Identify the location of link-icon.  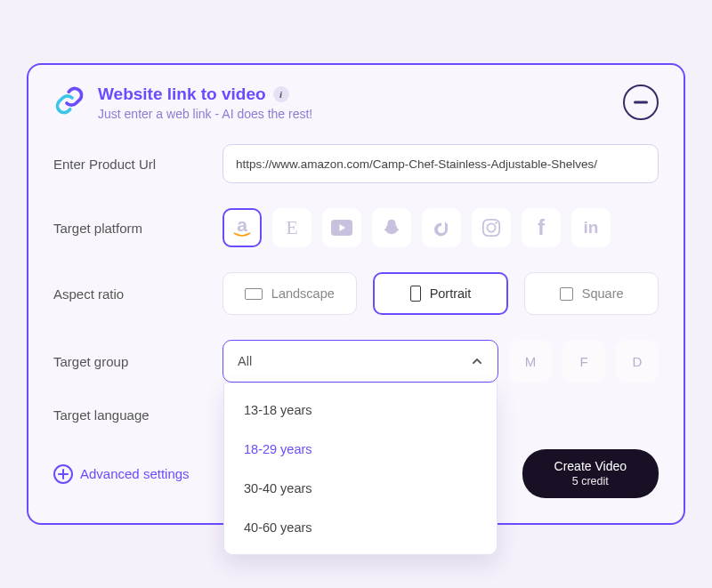
(69, 101).